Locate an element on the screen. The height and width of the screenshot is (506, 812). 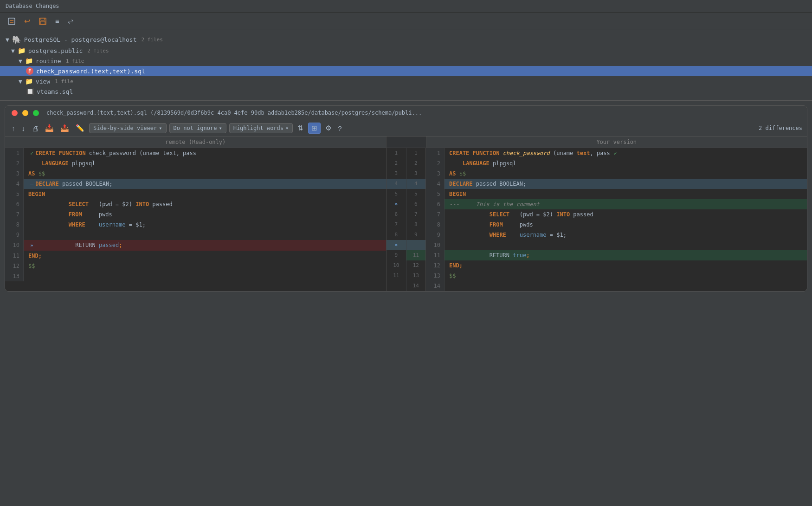
tree-vteams-label: vteams.sql is located at coordinates (55, 92).